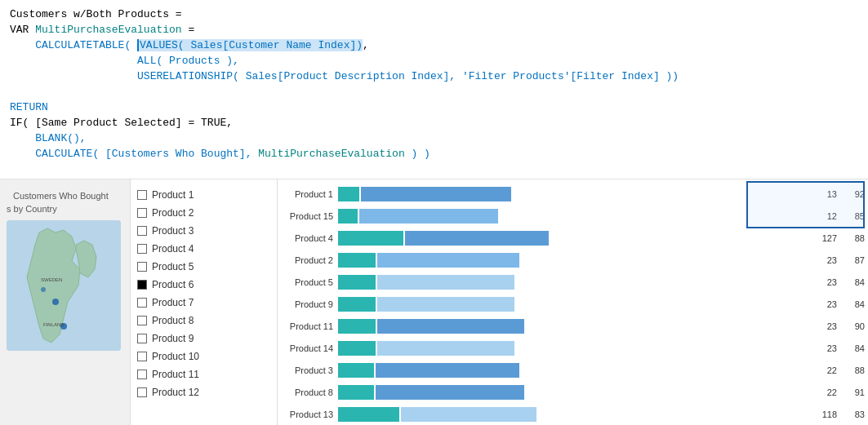 The width and height of the screenshot is (868, 425). What do you see at coordinates (173, 195) in the screenshot?
I see `product-label: Product 1` at bounding box center [173, 195].